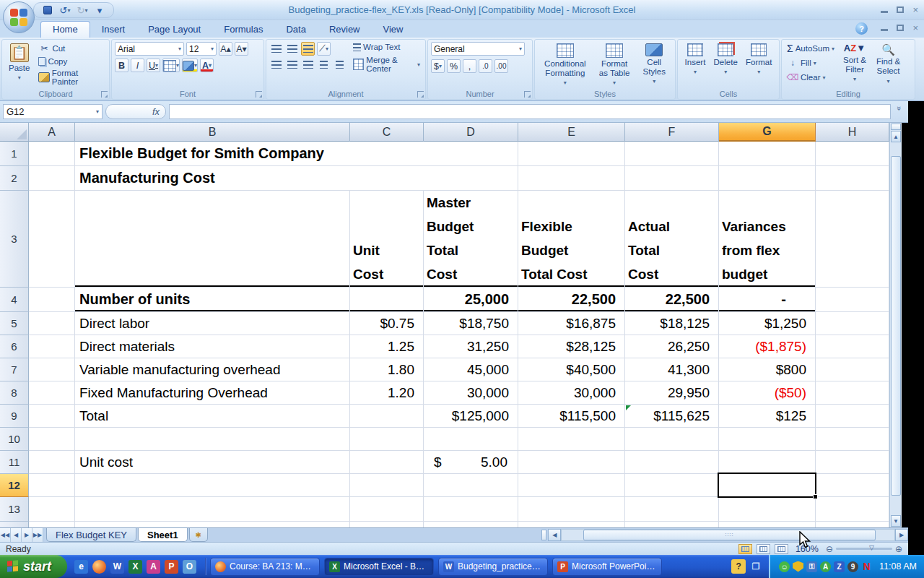 The width and height of the screenshot is (924, 578). What do you see at coordinates (853, 370) in the screenshot?
I see `cell-H7` at bounding box center [853, 370].